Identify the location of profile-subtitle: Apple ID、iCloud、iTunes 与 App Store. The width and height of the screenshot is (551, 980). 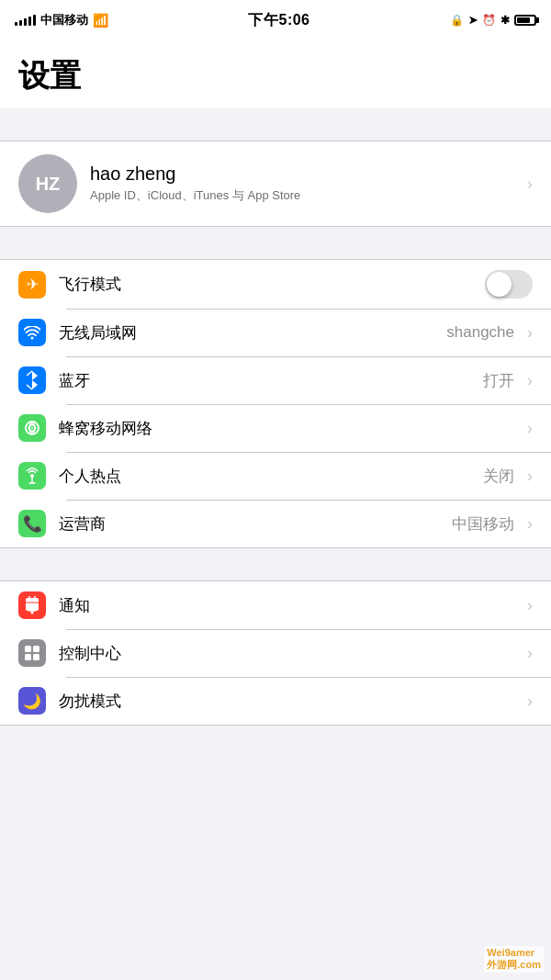
(305, 196).